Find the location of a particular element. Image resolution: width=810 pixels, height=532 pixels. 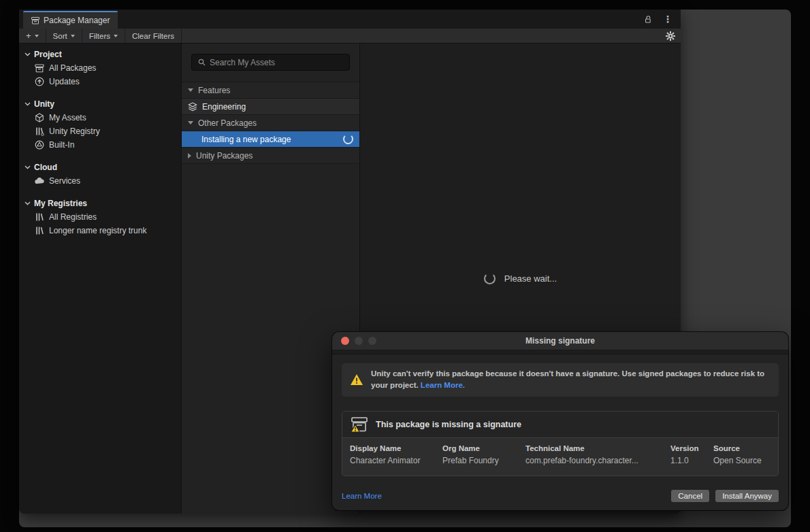

filters-button: Filters is located at coordinates (103, 35).